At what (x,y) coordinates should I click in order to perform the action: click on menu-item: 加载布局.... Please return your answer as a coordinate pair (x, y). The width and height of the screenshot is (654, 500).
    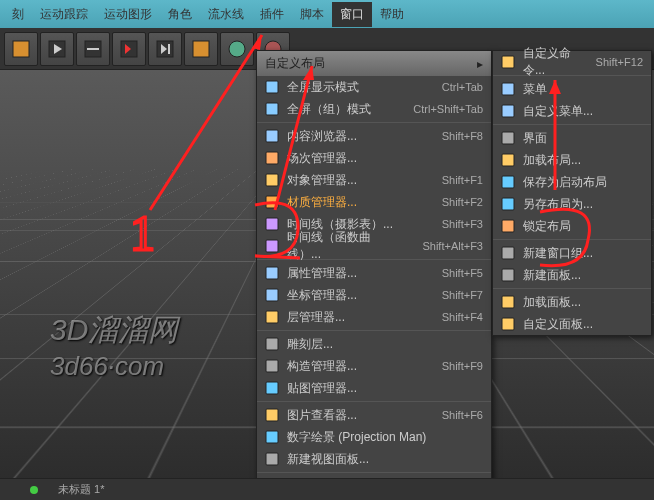
    Looking at the image, I should click on (572, 160).